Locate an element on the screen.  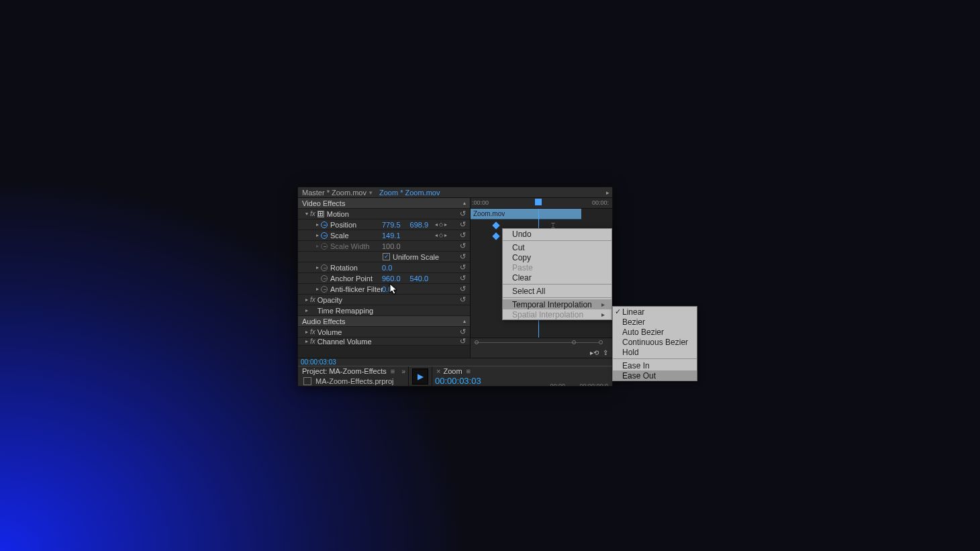
submenu-ease-out: Ease Out is located at coordinates (655, 376).